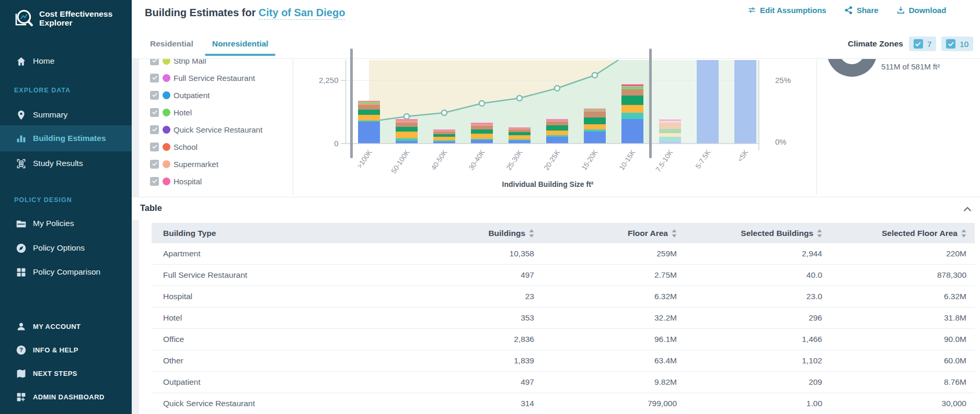  What do you see at coordinates (66, 397) in the screenshot?
I see `sidebar-item-admin-dashboard: ADMIN DASHBOARD` at bounding box center [66, 397].